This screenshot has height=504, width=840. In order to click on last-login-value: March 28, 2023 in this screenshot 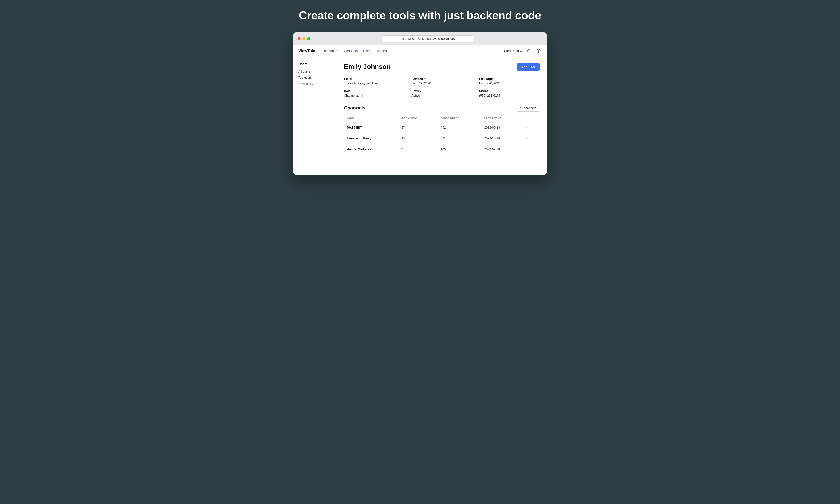, I will do `click(510, 83)`.